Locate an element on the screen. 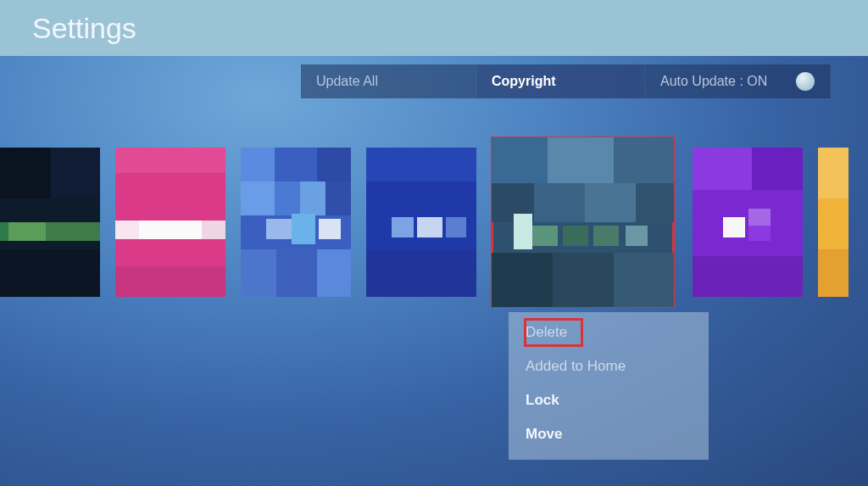 The width and height of the screenshot is (868, 486). menu-item-delete: Delete is located at coordinates (609, 332).